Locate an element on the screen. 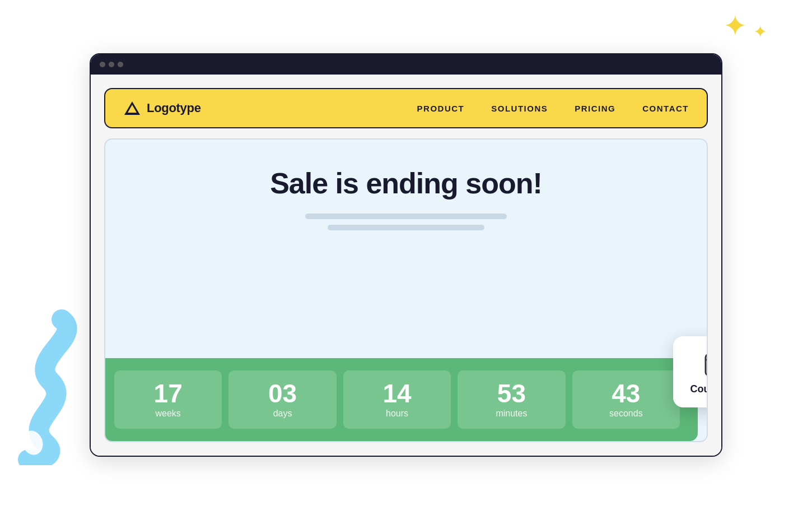  countdown-seconds-label: seconds is located at coordinates (626, 414).